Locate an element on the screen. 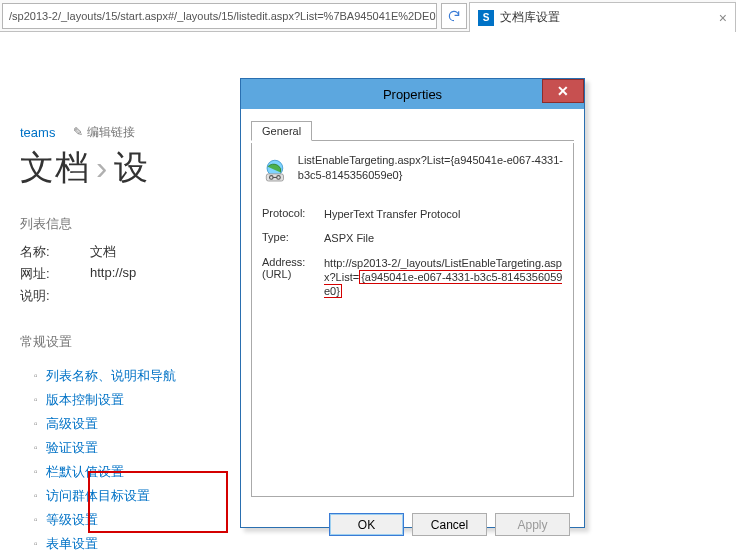  setting-link: 高级设置 is located at coordinates (72, 424).